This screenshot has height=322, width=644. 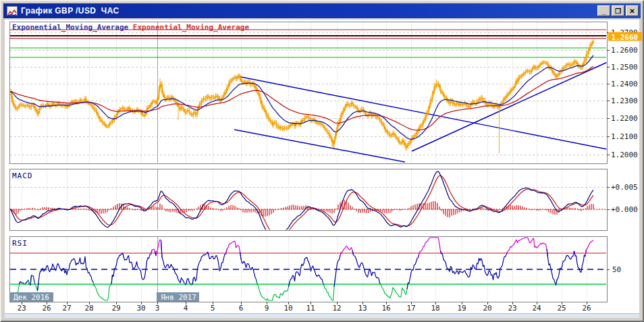 I want to click on rsi-panel-label: RSI, so click(x=20, y=243).